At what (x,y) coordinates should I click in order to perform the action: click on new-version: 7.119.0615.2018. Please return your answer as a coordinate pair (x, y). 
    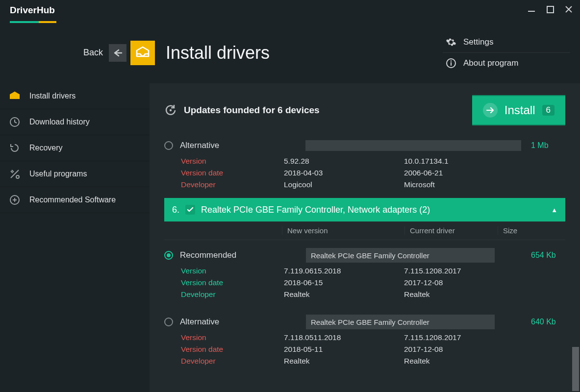
    Looking at the image, I should click on (344, 271).